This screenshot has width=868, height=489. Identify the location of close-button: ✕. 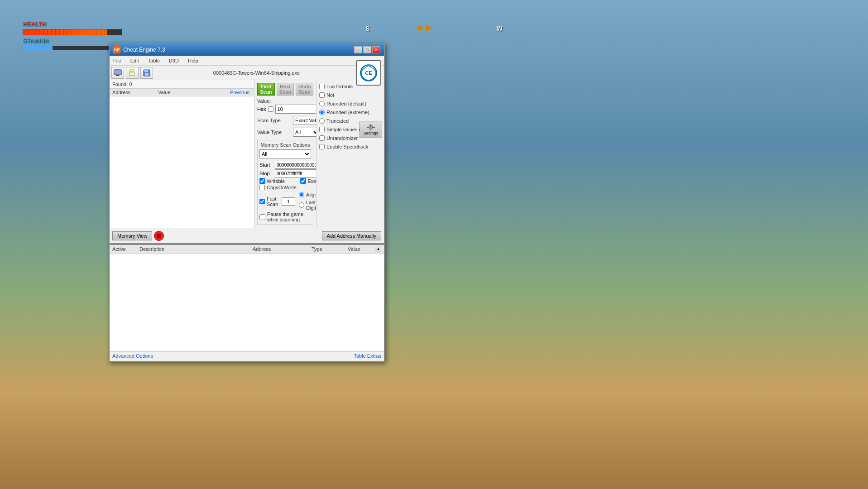
(376, 50).